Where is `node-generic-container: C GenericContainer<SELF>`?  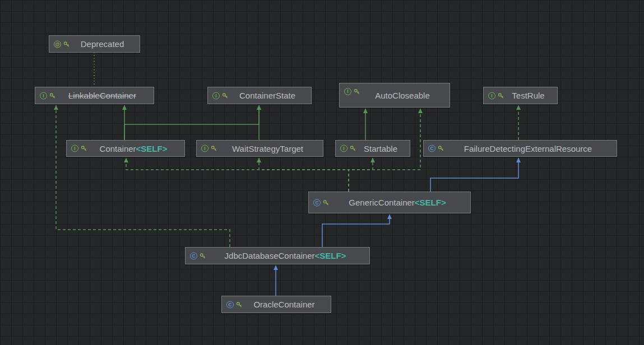 node-generic-container: C GenericContainer<SELF> is located at coordinates (390, 203).